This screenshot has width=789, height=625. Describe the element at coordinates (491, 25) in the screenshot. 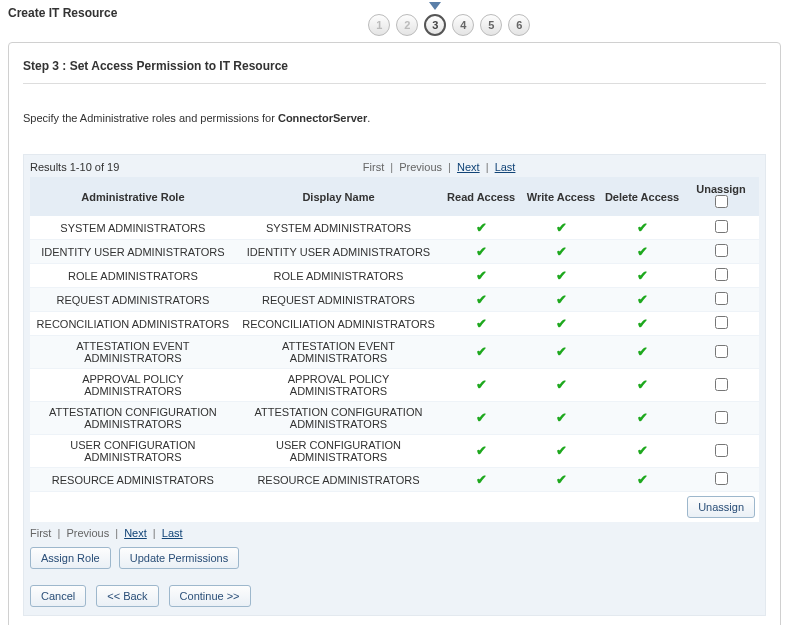

I see `wizard-step-5: 5` at that location.